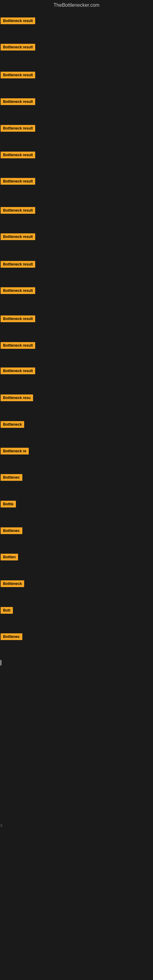  Describe the element at coordinates (8, 504) in the screenshot. I see `bottleneck-result-label: Bottle` at that location.